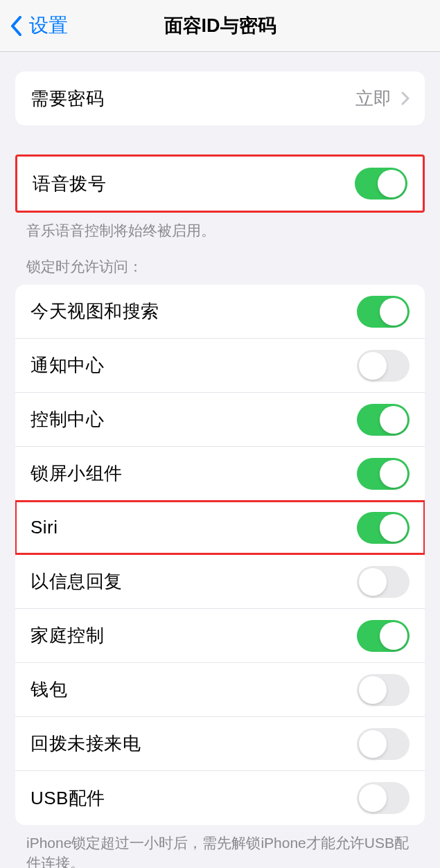  I want to click on chevron-left-icon, so click(17, 26).